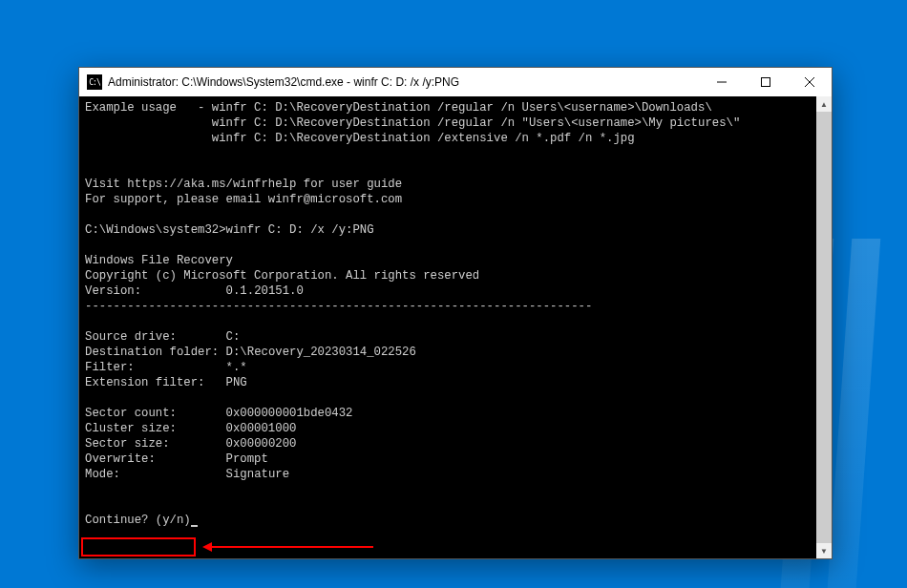 The height and width of the screenshot is (588, 907). What do you see at coordinates (149, 108) in the screenshot?
I see `example-usage-label: Example usage -` at bounding box center [149, 108].